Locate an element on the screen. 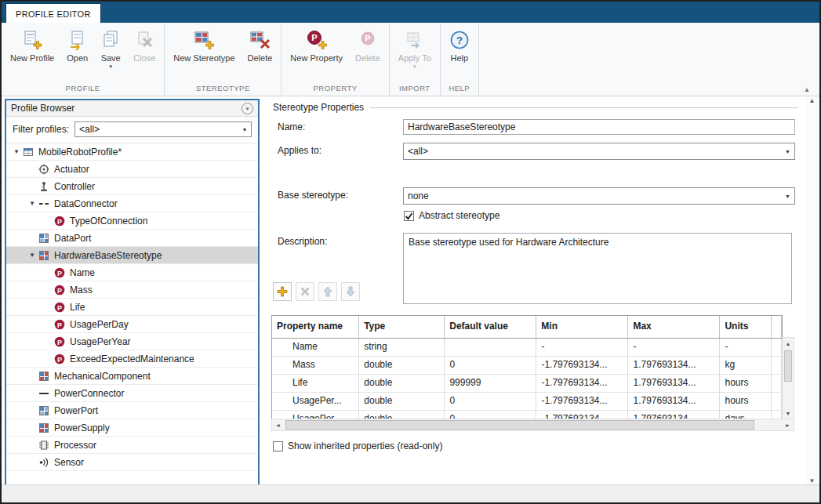  tree-item-powersupply: PowerSupply is located at coordinates (132, 428).